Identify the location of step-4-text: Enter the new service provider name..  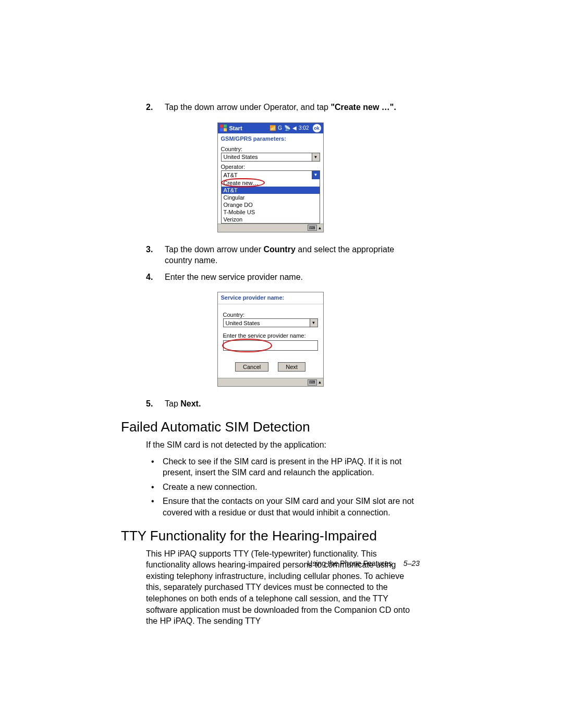
(292, 277).